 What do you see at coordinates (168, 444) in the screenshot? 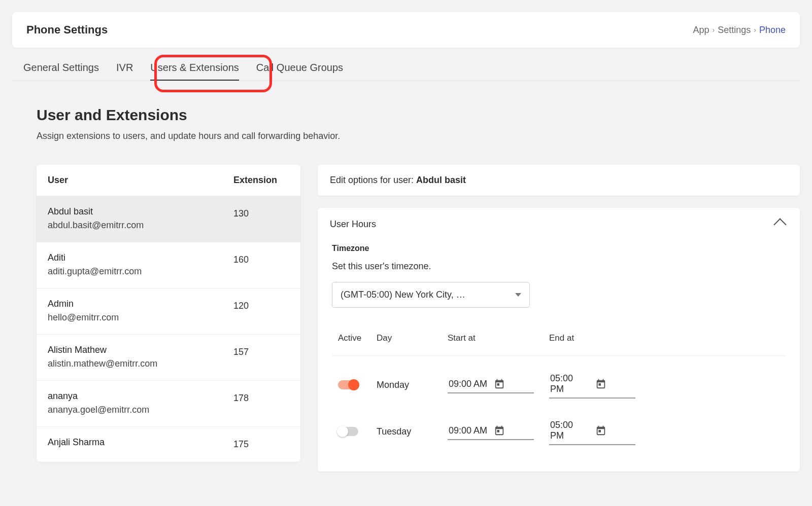
I see `user-row: Anjali Sharma 175` at bounding box center [168, 444].